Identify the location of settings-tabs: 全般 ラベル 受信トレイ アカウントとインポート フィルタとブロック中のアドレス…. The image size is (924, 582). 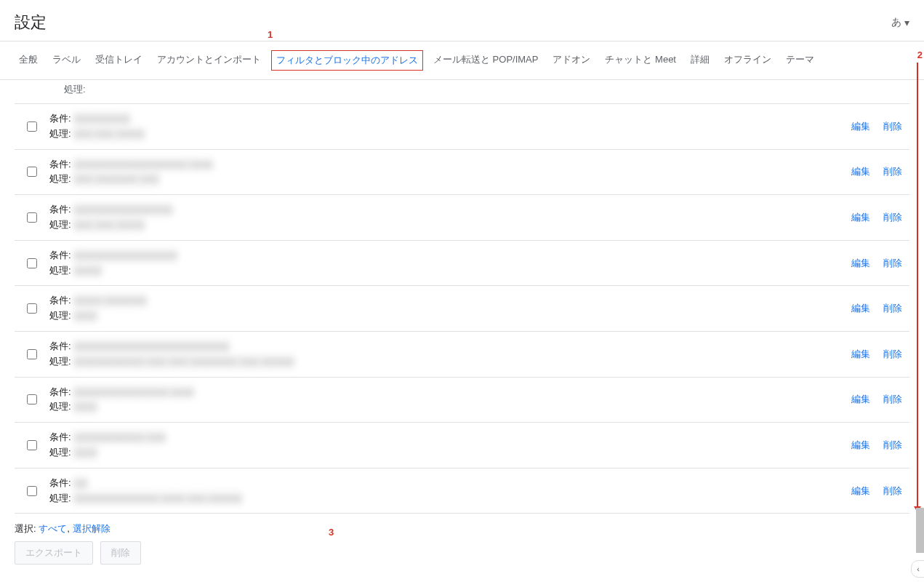
(462, 61).